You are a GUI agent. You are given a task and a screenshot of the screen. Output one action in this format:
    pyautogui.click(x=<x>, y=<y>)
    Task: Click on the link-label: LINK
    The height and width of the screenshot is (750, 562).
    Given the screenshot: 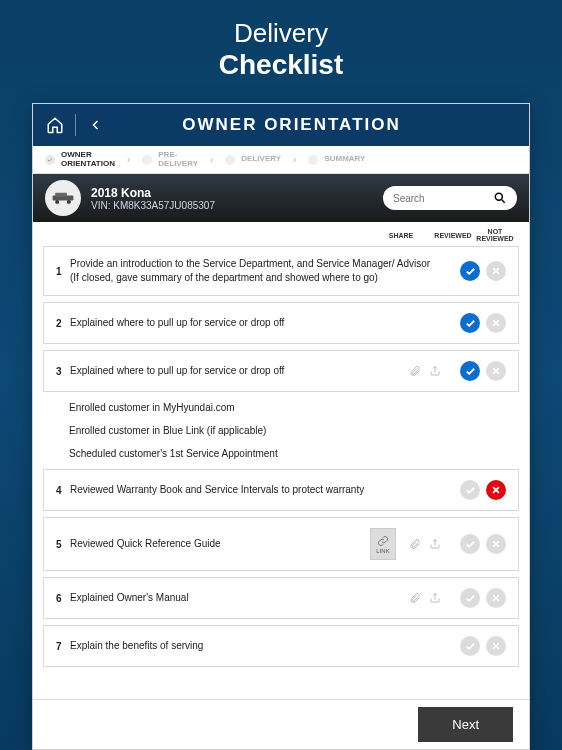 What is the action you would take?
    pyautogui.click(x=382, y=551)
    